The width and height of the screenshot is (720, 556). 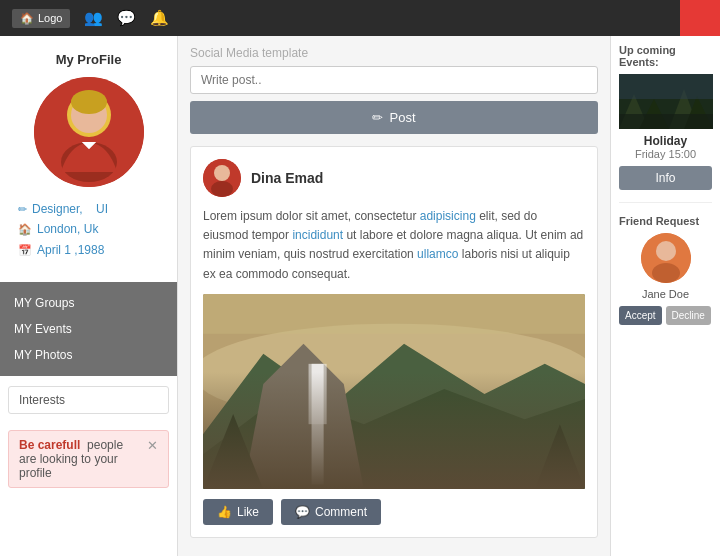 What do you see at coordinates (666, 178) in the screenshot?
I see `info-button: Info` at bounding box center [666, 178].